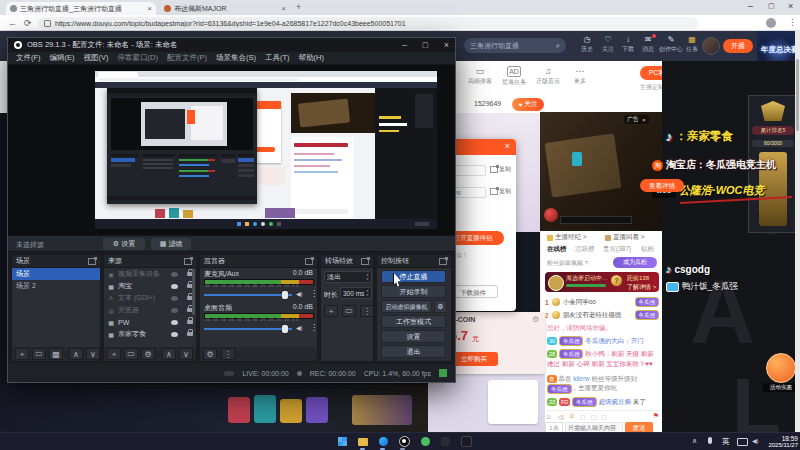  I want to click on start-button, so click(342, 442).